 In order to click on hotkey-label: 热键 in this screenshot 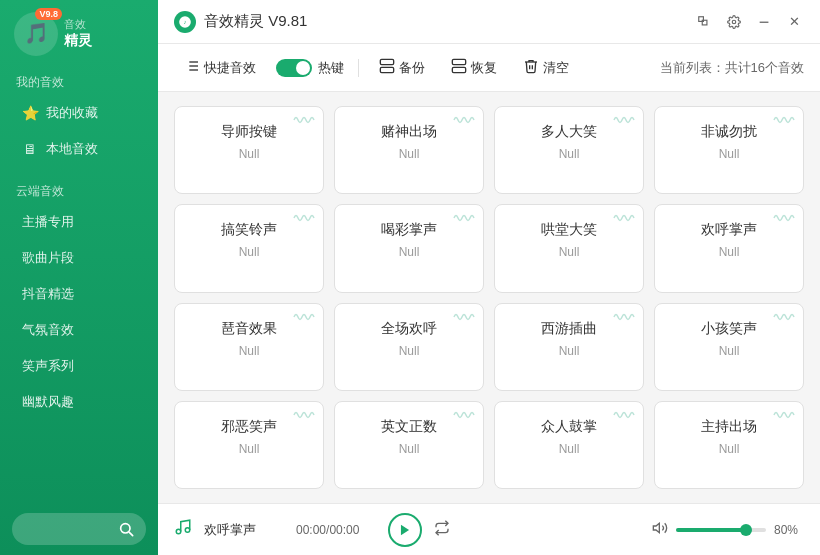, I will do `click(331, 68)`.